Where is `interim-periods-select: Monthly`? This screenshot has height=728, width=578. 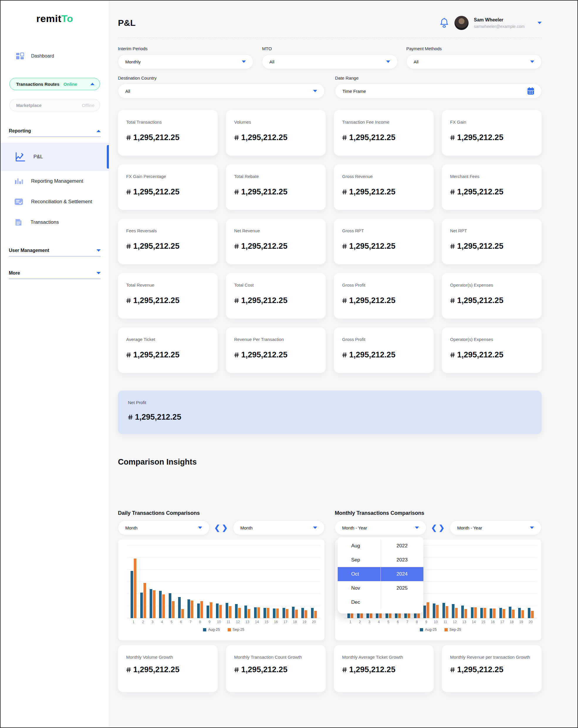 interim-periods-select: Monthly is located at coordinates (186, 61).